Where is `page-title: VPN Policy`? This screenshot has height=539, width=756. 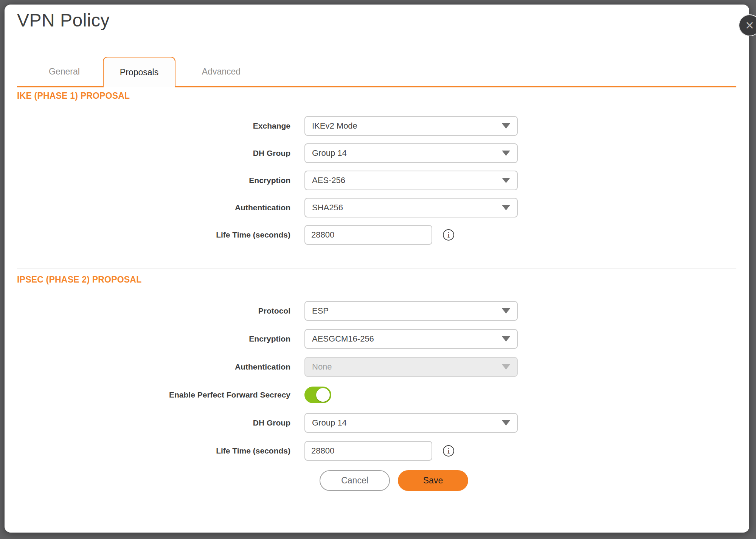
page-title: VPN Policy is located at coordinates (64, 20).